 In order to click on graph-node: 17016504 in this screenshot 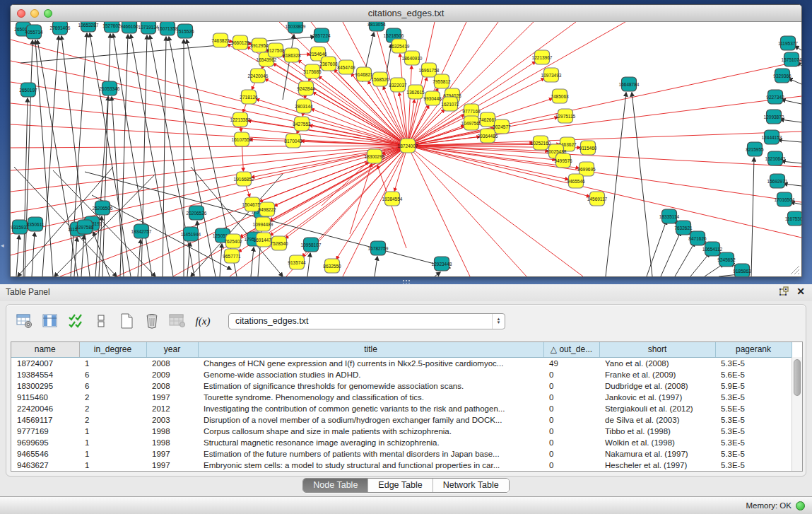, I will do `click(784, 199)`.